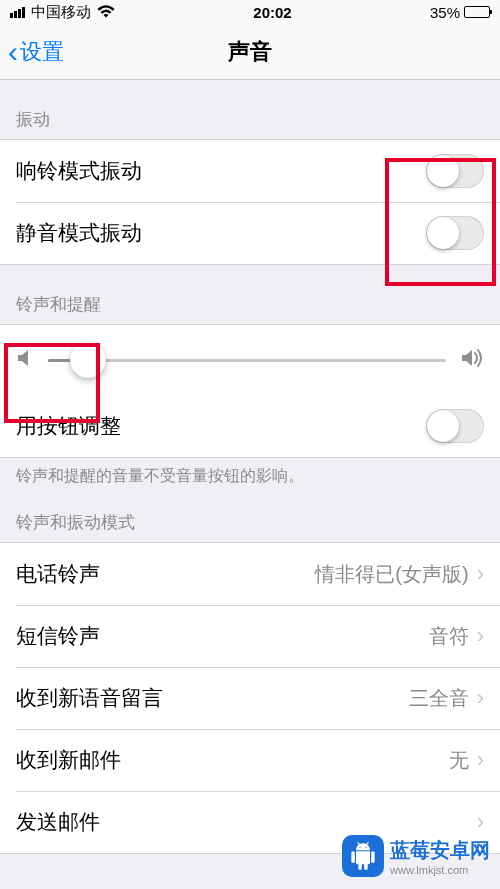 The height and width of the screenshot is (889, 500). What do you see at coordinates (363, 856) in the screenshot?
I see `android-icon` at bounding box center [363, 856].